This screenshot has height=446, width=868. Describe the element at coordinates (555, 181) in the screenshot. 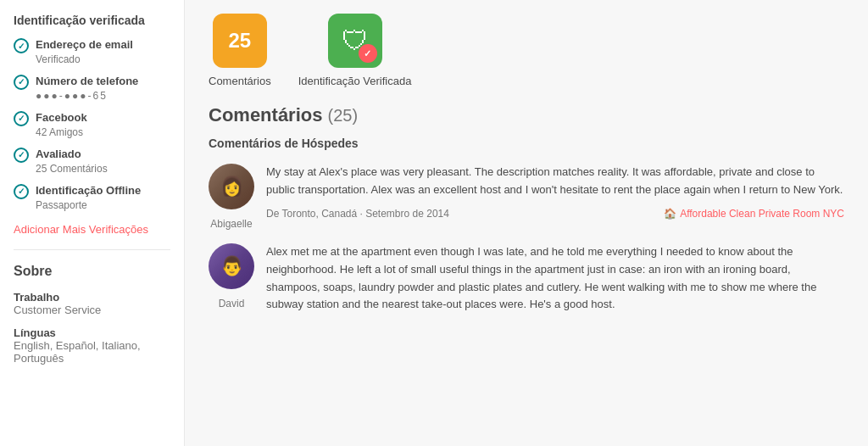

I see `comment-text-abigaelle: My stay at Alex's place was very pleasan…` at that location.